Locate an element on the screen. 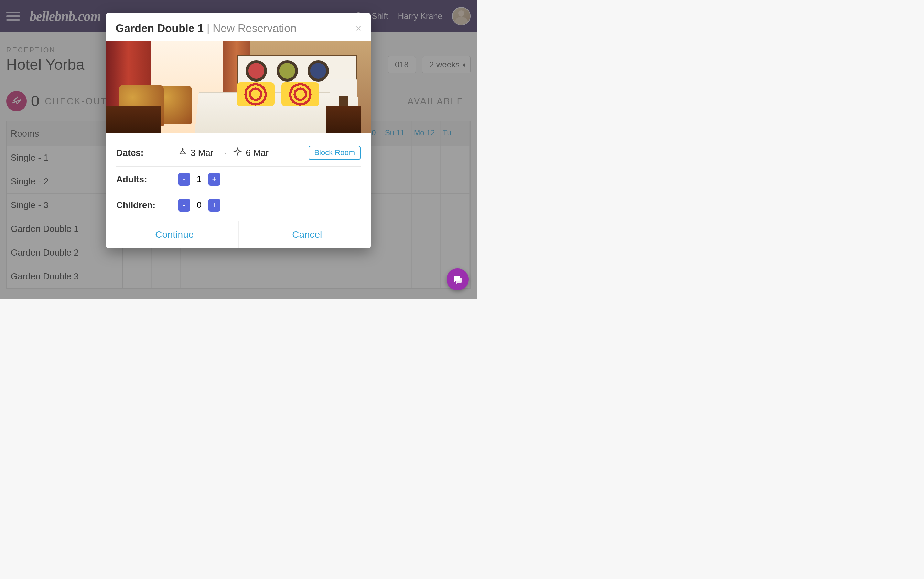 This screenshot has width=924, height=579. modal-subtitle: New Reservation is located at coordinates (254, 28).